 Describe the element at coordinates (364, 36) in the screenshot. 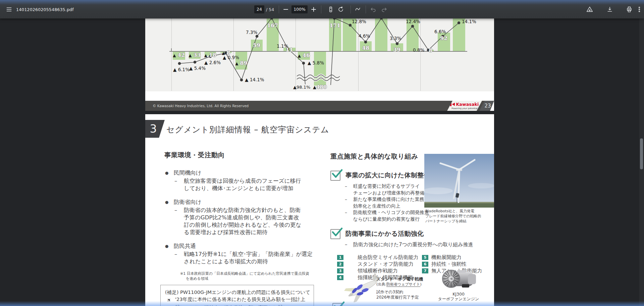

I see `chart-point-label: 4.6%` at that location.